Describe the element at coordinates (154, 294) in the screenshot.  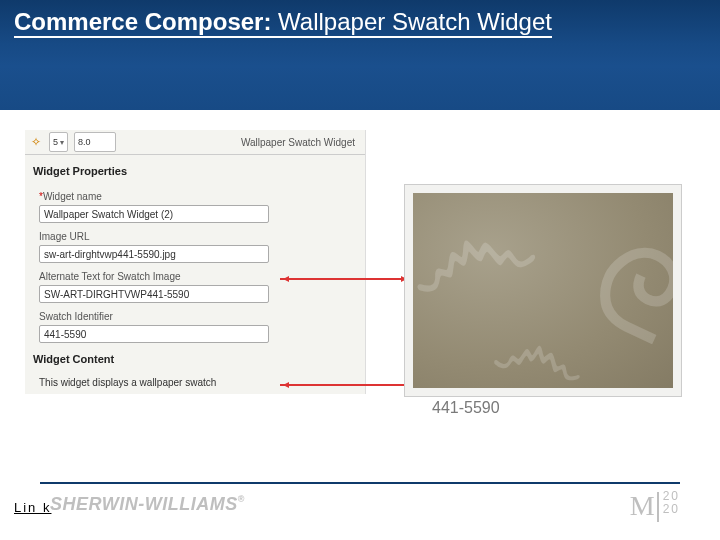
I see `input-alt-text: SW-ART-DIRGHTVWP441-5590` at that location.